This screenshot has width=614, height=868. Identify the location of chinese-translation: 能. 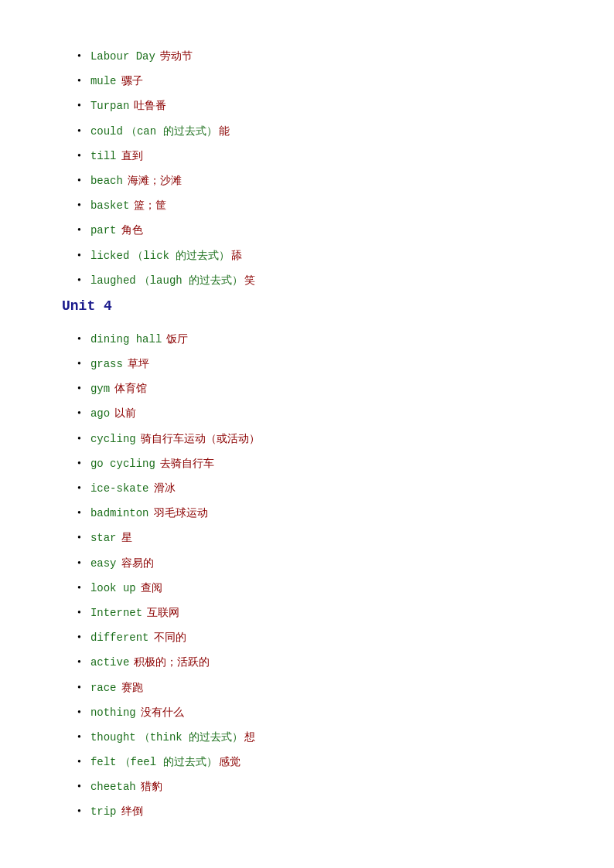
(224, 131).